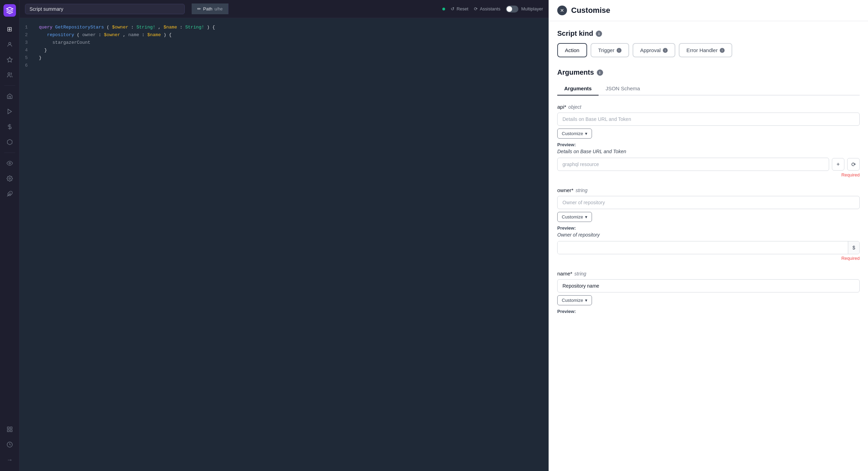 The image size is (868, 471). Describe the element at coordinates (853, 248) in the screenshot. I see `dollar-sign-icon: $` at that location.